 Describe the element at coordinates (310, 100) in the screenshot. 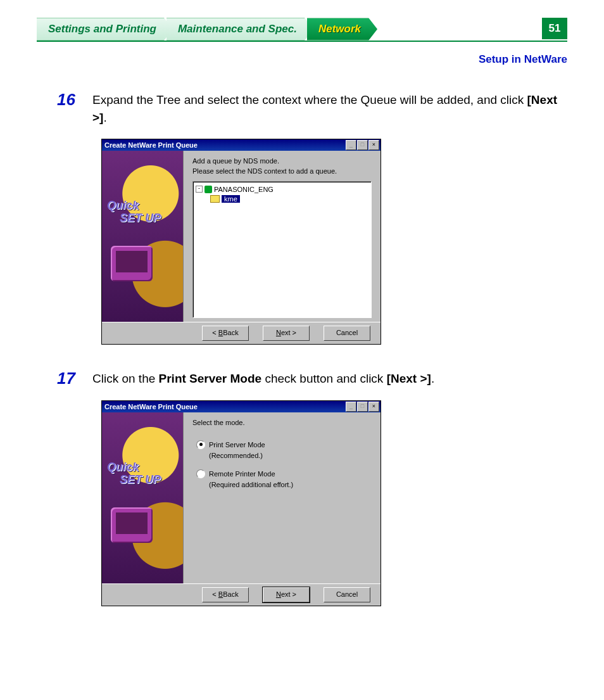

I see `step-text-pre: Expand the Tree and select the context w…` at that location.